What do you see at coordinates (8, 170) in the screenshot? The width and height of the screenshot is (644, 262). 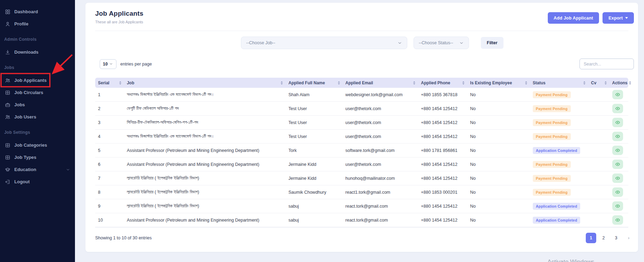 I see `education-icon` at bounding box center [8, 170].